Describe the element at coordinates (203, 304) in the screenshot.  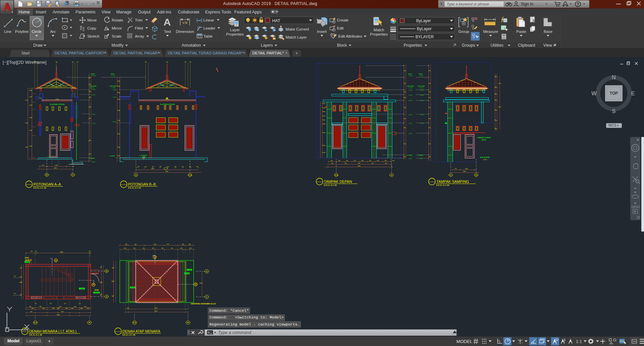
I see `svg-text: GENTENG KERAMIK GLAZ` at that location.